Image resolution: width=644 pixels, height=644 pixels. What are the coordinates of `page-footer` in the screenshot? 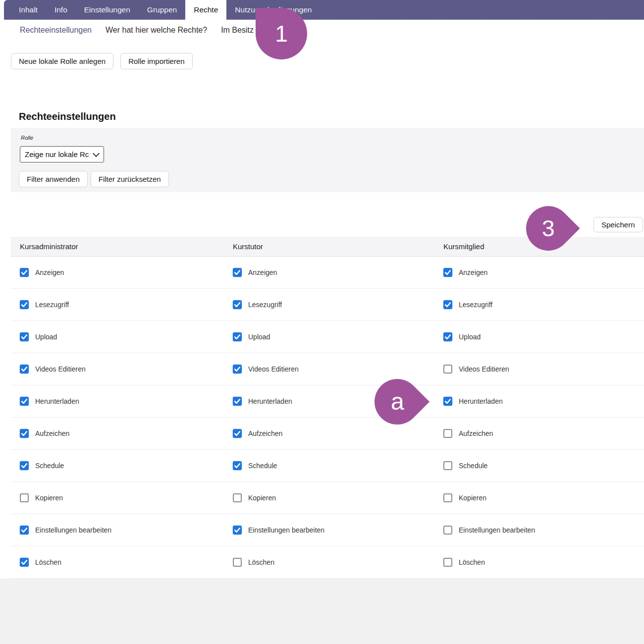 It's located at (322, 611).